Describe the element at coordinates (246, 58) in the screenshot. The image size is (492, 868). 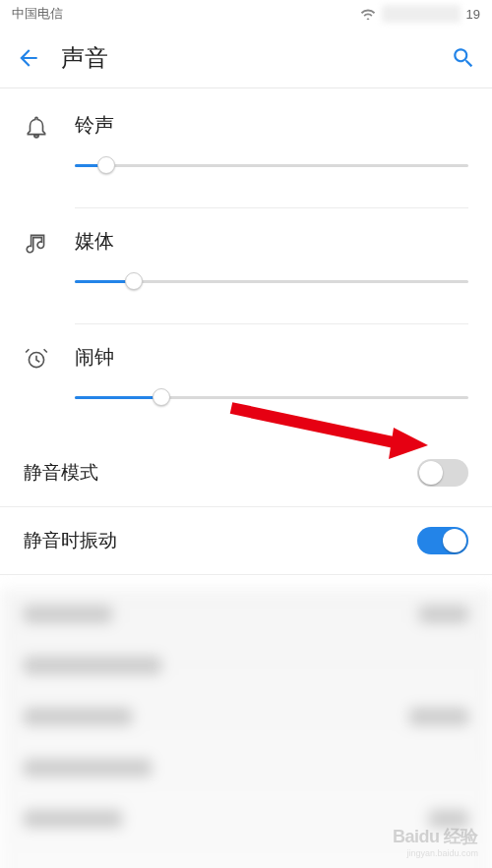
I see `page-title: 声音` at that location.